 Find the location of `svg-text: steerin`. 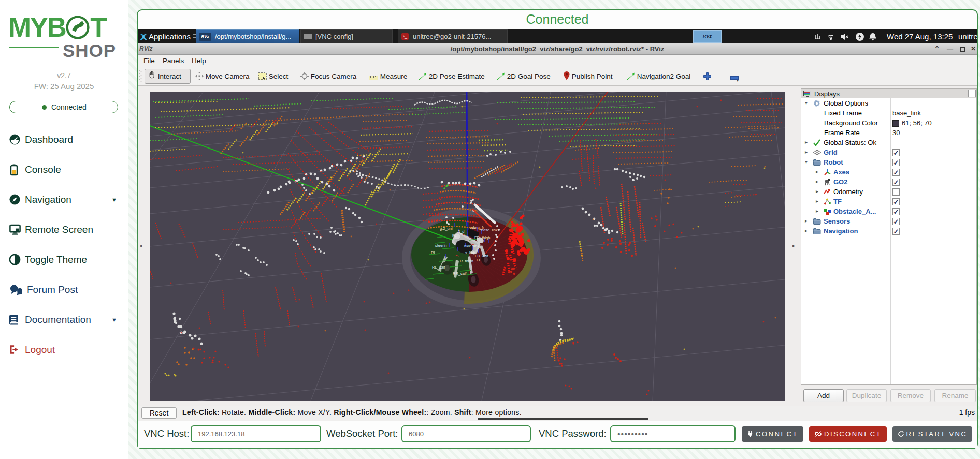

svg-text: steerin is located at coordinates (441, 245).